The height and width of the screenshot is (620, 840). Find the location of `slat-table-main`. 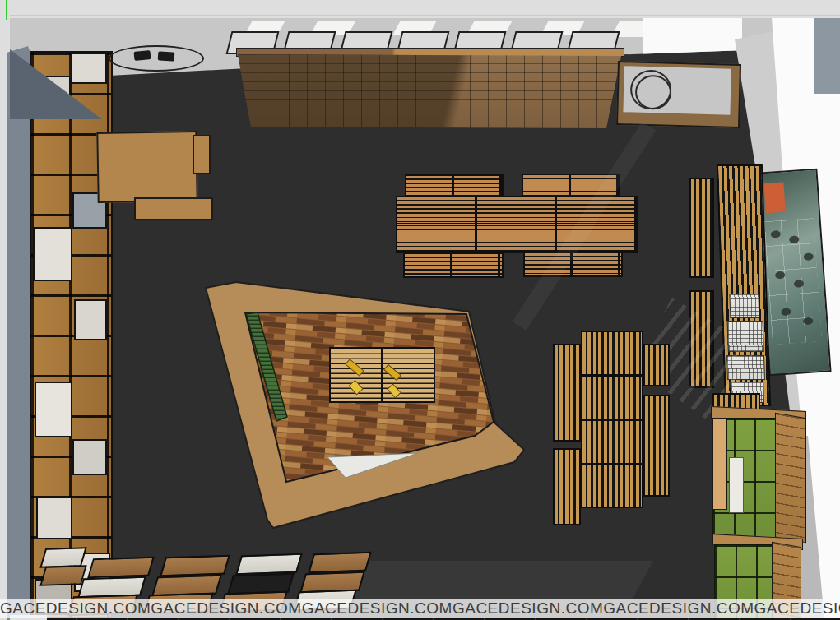

slat-table-main is located at coordinates (612, 419).